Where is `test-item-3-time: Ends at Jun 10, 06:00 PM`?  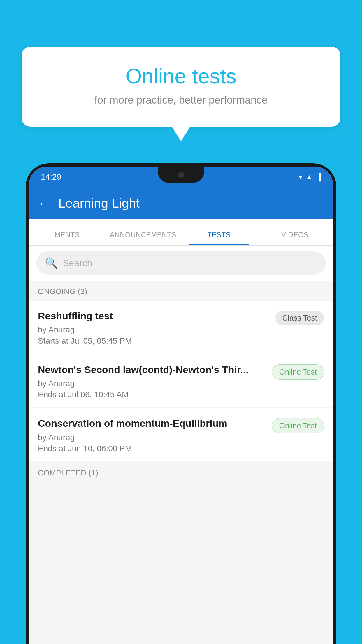
test-item-3-time: Ends at Jun 10, 06:00 PM is located at coordinates (152, 449).